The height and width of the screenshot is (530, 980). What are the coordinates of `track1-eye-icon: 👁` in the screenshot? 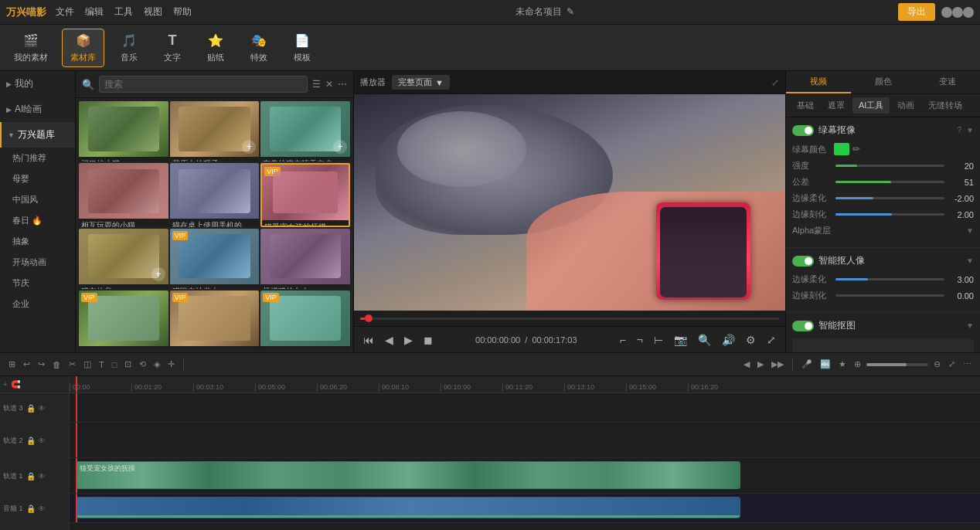 It's located at (42, 476).